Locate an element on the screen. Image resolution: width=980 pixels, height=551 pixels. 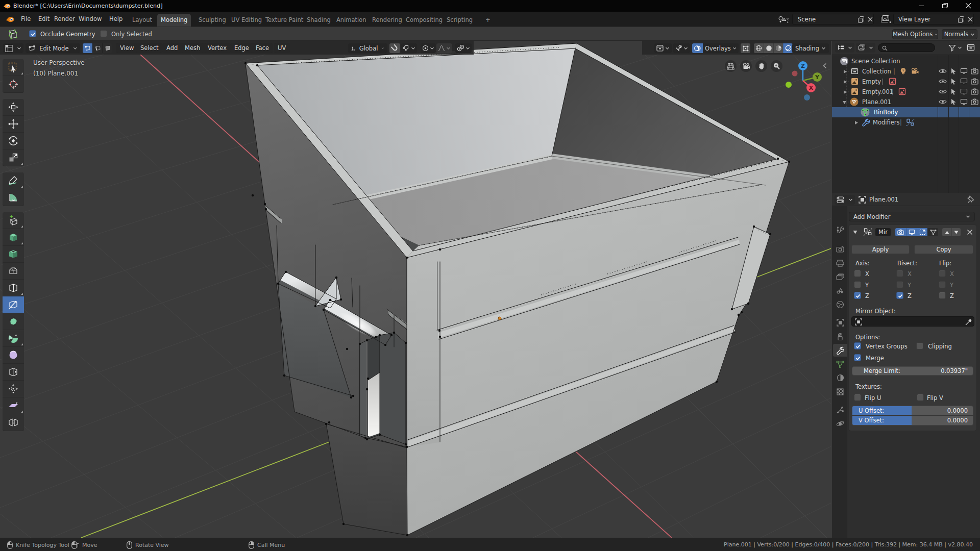
transform-orientation-dropdown: Global is located at coordinates (368, 48).